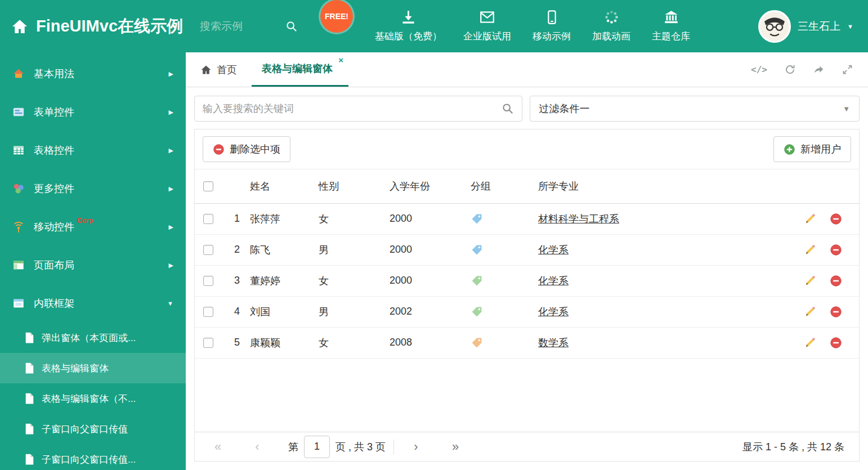 This screenshot has width=868, height=470. What do you see at coordinates (218, 447) in the screenshot?
I see `first-page-button: «` at bounding box center [218, 447].